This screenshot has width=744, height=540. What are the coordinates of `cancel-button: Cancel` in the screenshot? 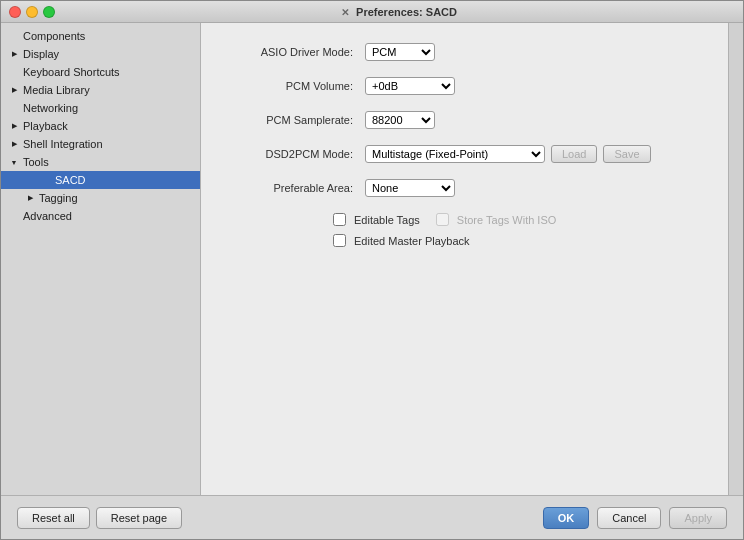 It's located at (629, 518).